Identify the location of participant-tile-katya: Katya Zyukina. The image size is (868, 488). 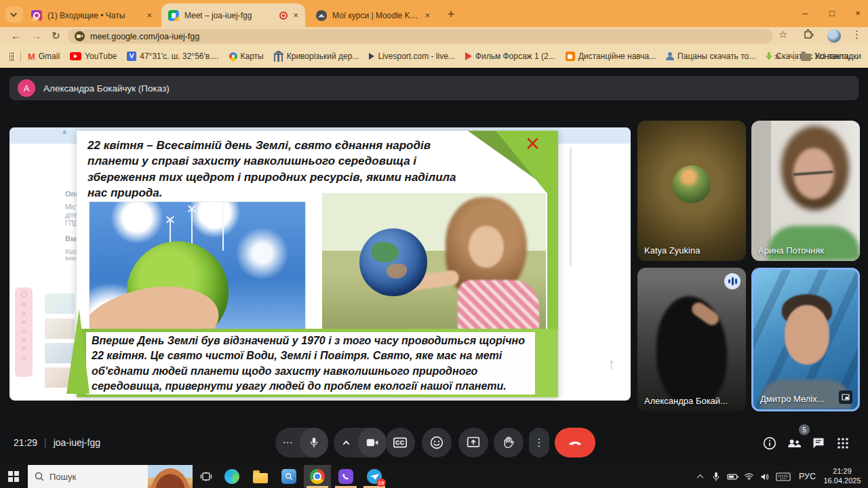
(692, 191).